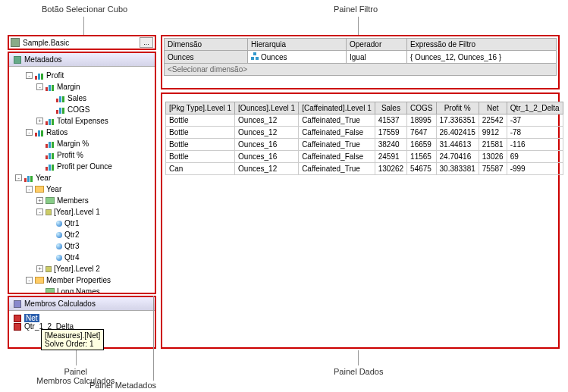  What do you see at coordinates (391, 121) in the screenshot?
I see `data-cell: 41537` at bounding box center [391, 121].